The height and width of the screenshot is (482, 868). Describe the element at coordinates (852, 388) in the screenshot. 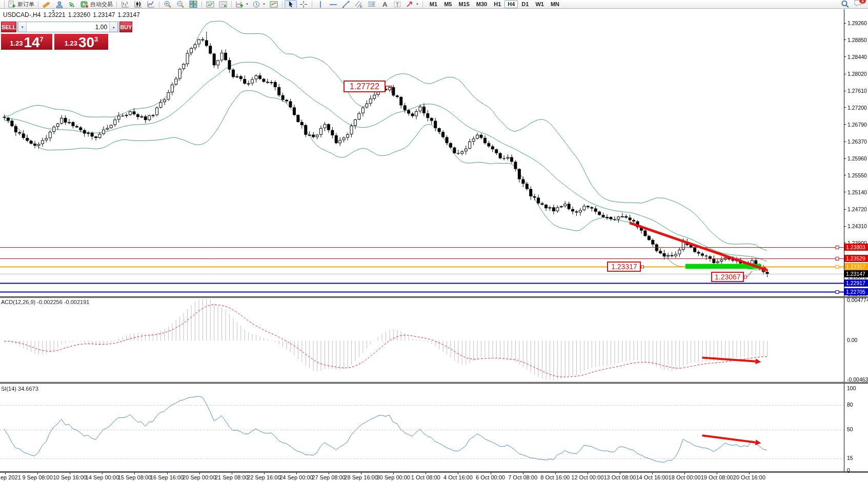

I see `rsi-axis-label: 100` at that location.